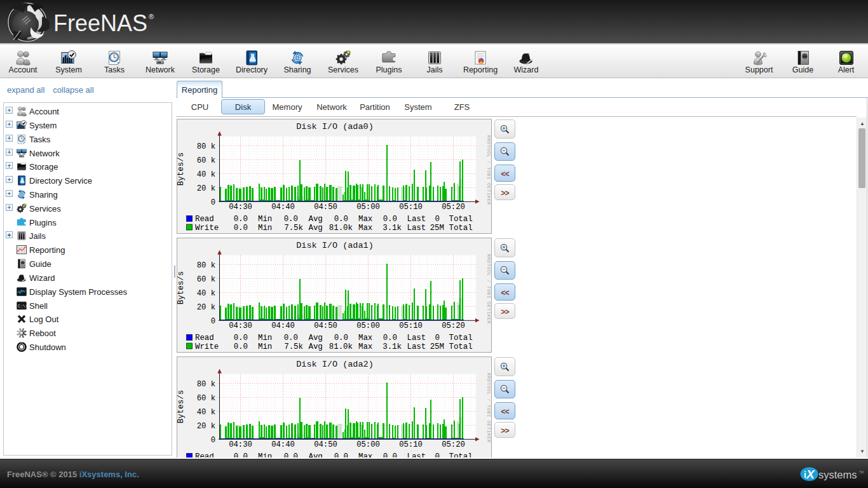 This screenshot has width=868, height=488. I want to click on svg-text: Disk I/O (ada0), so click(335, 127).